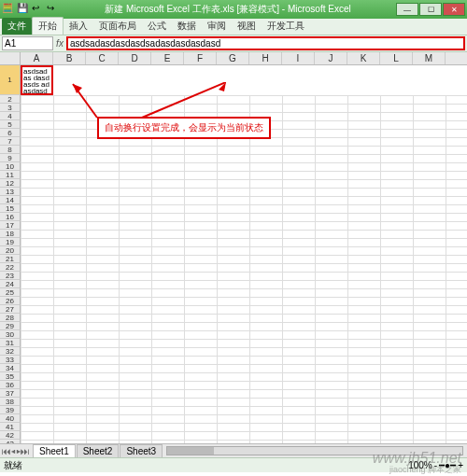 This screenshot has height=476, width=467. What do you see at coordinates (10, 80) in the screenshot?
I see `row-header: 1` at bounding box center [10, 80].